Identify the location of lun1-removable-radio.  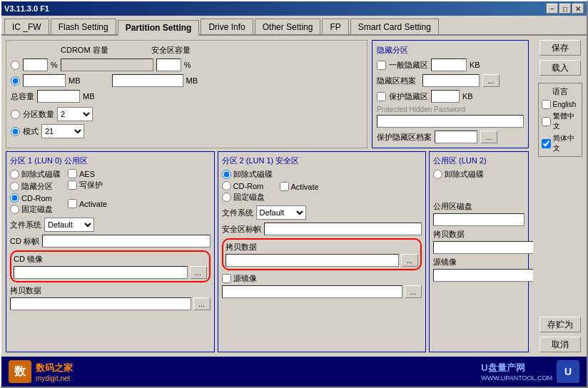
(227, 174).